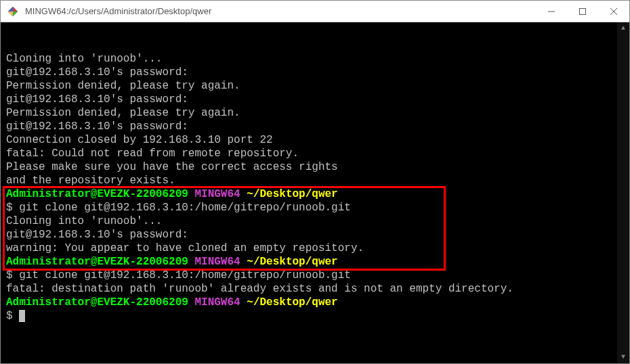 The height and width of the screenshot is (364, 630). Describe the element at coordinates (13, 12) in the screenshot. I see `app-icon` at that location.